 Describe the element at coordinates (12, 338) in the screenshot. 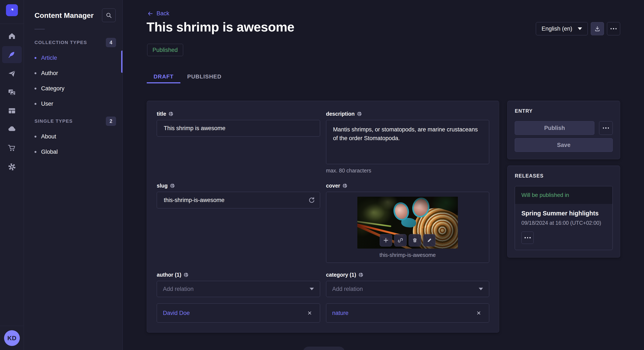

I see `avatar: KD` at that location.